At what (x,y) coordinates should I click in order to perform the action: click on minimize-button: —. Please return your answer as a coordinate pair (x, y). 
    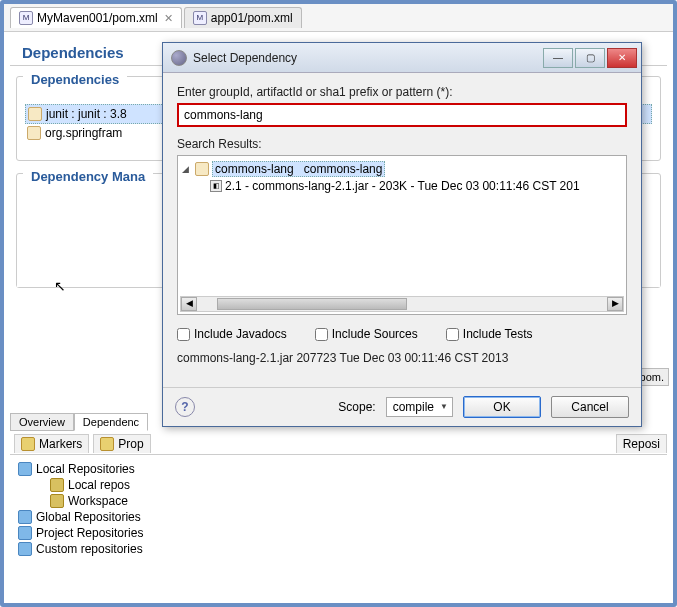
    Looking at the image, I should click on (558, 58).